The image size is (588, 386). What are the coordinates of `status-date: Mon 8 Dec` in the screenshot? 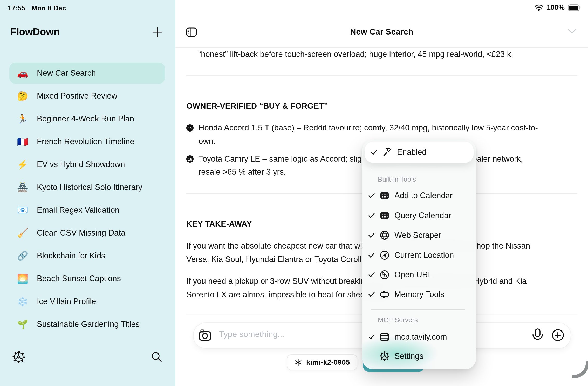 It's located at (49, 8).